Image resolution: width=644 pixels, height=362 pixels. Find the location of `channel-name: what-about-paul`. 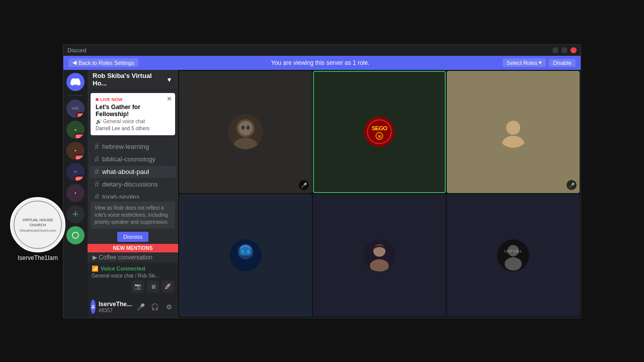

channel-name: what-about-paul is located at coordinates (126, 172).